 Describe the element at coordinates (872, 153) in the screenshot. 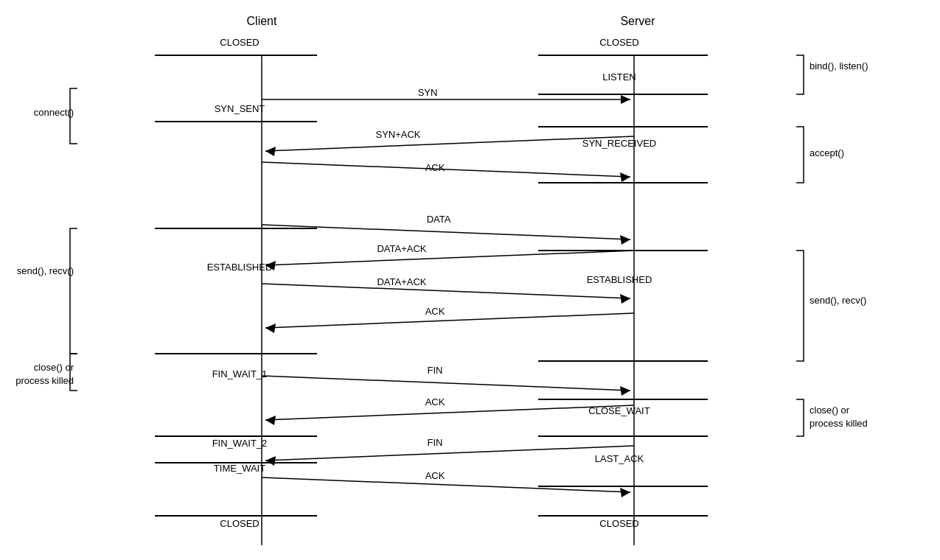

I see `annotation-accept: accept()` at that location.